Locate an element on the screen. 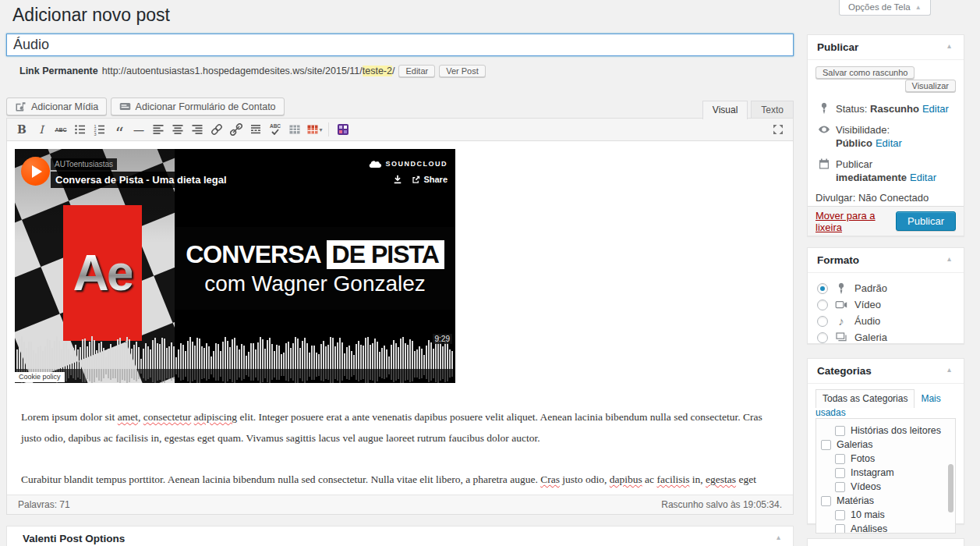  tab-texto: Texto is located at coordinates (772, 110).